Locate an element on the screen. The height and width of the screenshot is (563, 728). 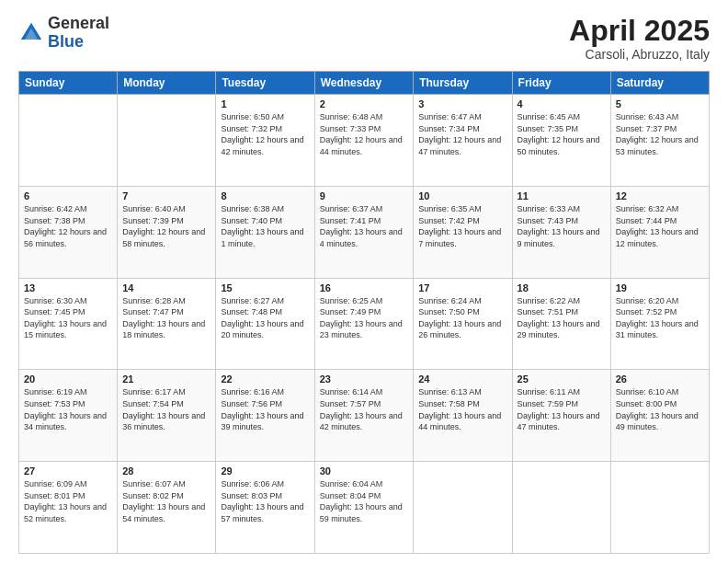
day-number: 26 is located at coordinates (660, 379).